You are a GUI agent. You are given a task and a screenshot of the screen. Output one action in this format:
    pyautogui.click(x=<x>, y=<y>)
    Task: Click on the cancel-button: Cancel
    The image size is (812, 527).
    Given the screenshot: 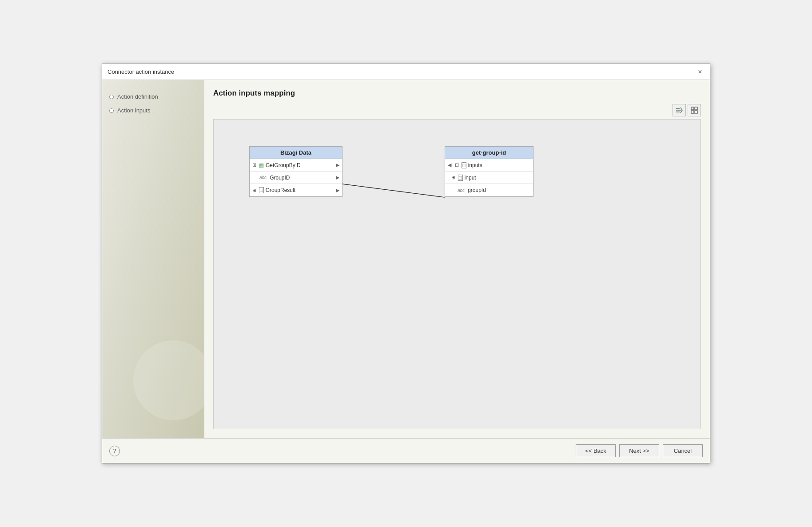 What is the action you would take?
    pyautogui.click(x=683, y=451)
    